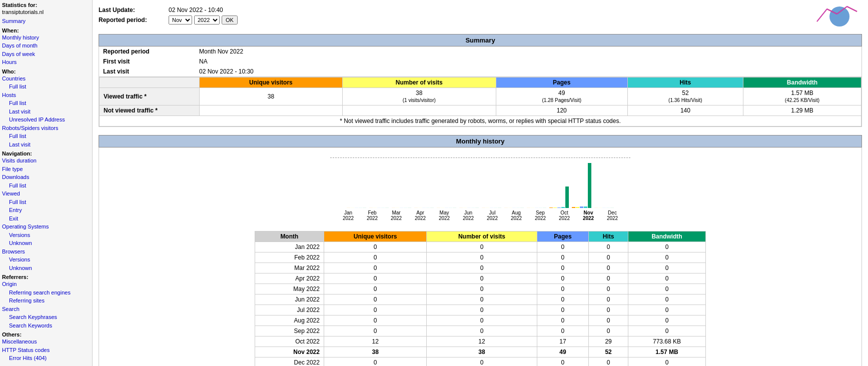 This screenshot has height=366, width=868. Describe the element at coordinates (289, 342) in the screenshot. I see `monthly-cell-month: Oct 2022` at that location.